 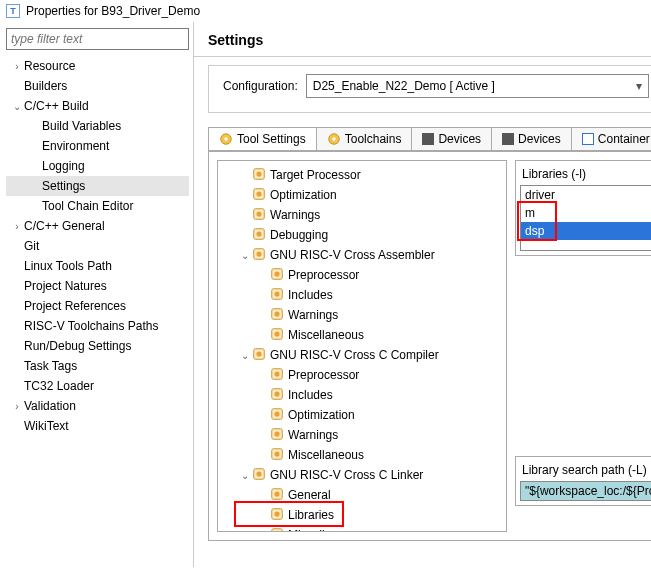 I want to click on device-icon, so click(x=428, y=139).